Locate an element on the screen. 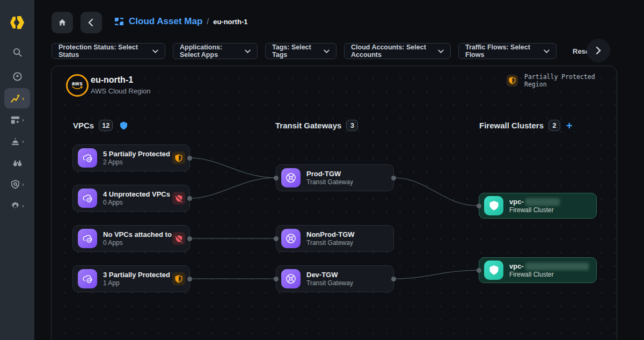 The height and width of the screenshot is (340, 644). tgw-node-dev: Dev-TGW Transit Gateway is located at coordinates (335, 279).